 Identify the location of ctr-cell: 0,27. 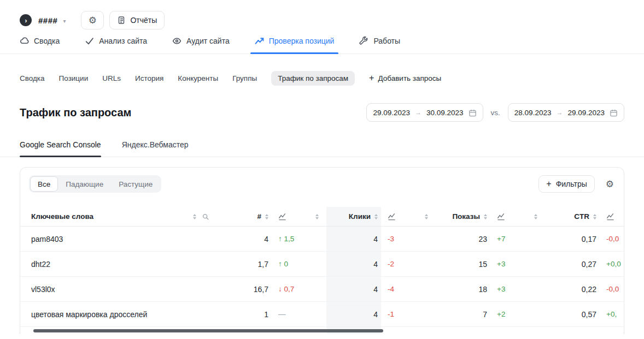
(572, 264).